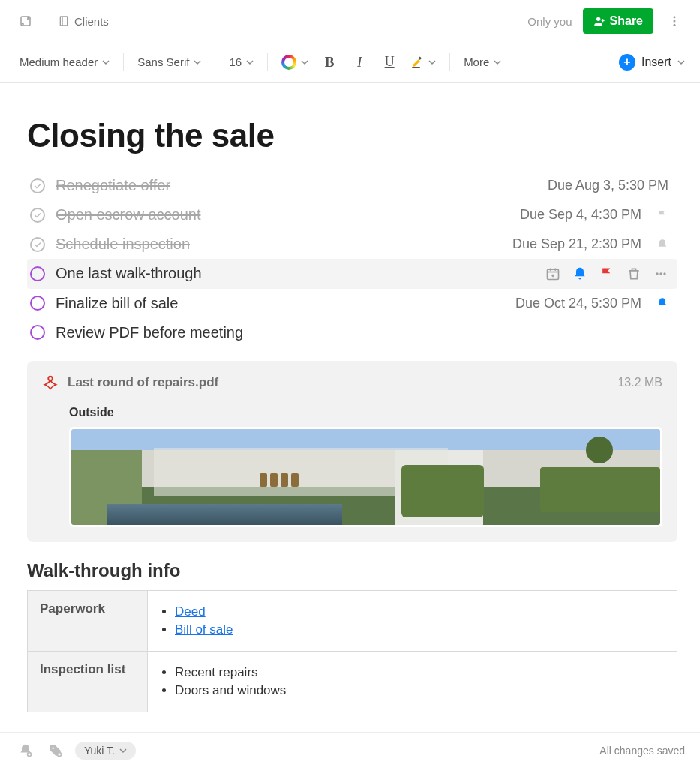  Describe the element at coordinates (353, 333) in the screenshot. I see `task-row: Review PDF before meeting` at that location.